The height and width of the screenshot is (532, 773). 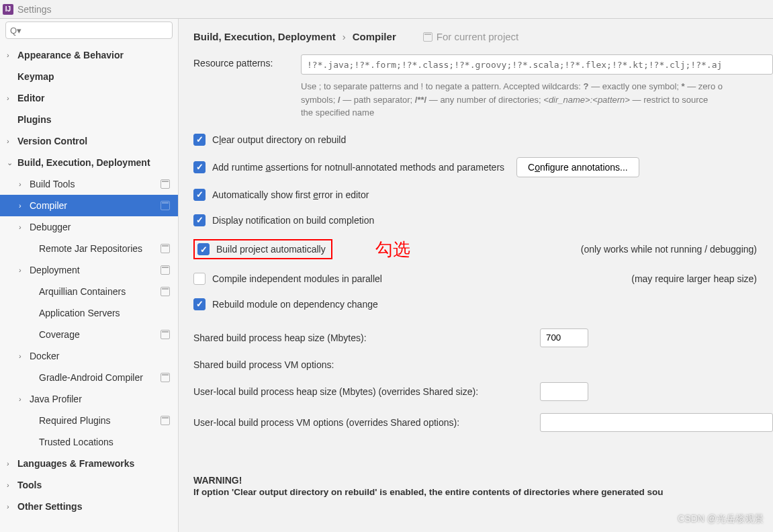 What do you see at coordinates (89, 313) in the screenshot?
I see `sidebar-item-application-servers: Application Servers` at bounding box center [89, 313].